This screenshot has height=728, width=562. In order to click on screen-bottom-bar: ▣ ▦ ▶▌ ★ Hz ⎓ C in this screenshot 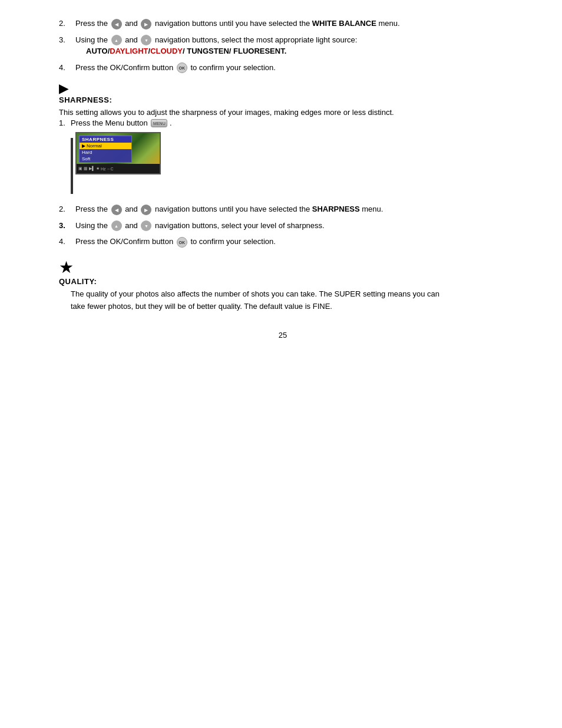, I will do `click(118, 169)`.